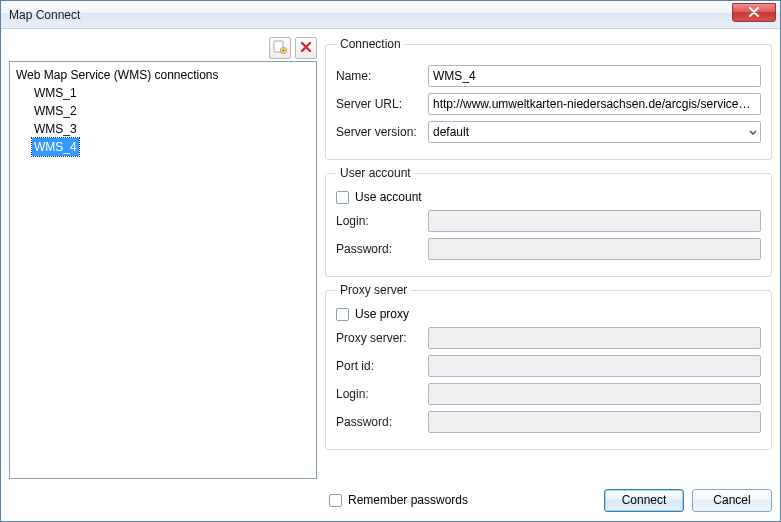 This screenshot has height=522, width=781. I want to click on tree-item: WMS_3, so click(173, 129).